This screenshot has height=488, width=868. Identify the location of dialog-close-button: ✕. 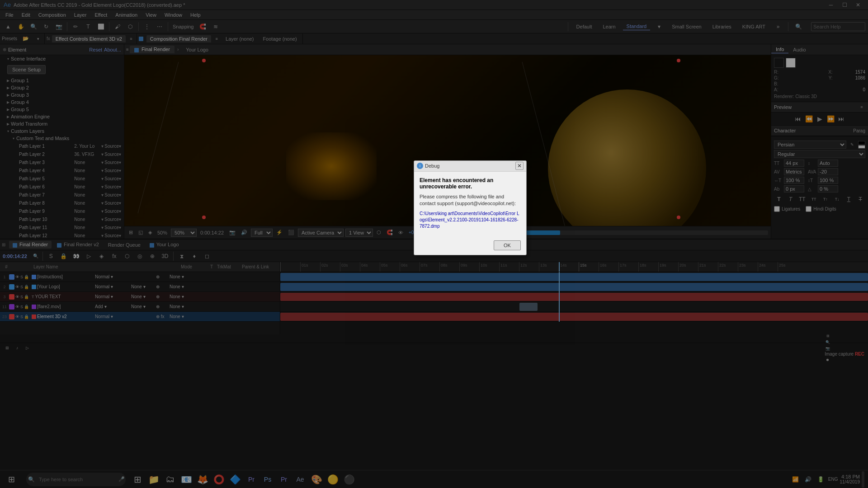
(519, 166).